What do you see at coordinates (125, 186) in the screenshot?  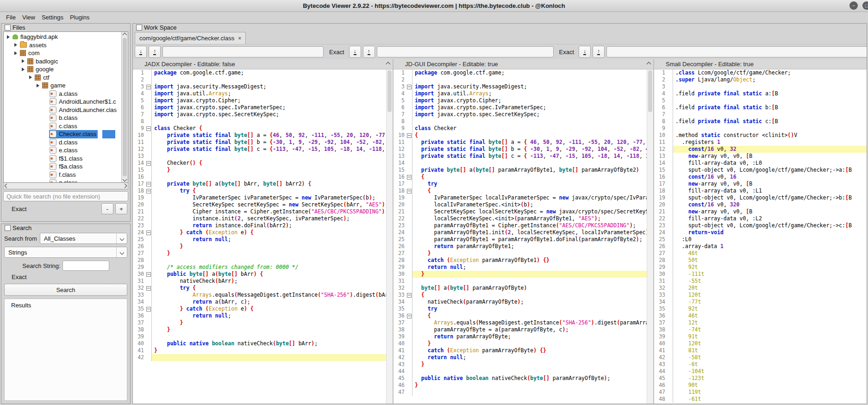 I see `scroll-right-icon` at bounding box center [125, 186].